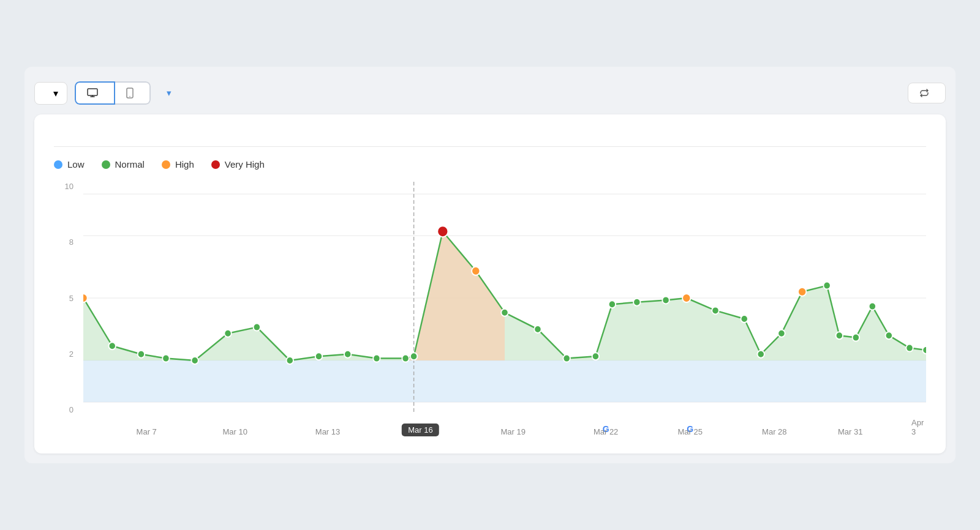 Image resolution: width=980 pixels, height=530 pixels. Describe the element at coordinates (66, 298) in the screenshot. I see `y-axis: 108520` at that location.